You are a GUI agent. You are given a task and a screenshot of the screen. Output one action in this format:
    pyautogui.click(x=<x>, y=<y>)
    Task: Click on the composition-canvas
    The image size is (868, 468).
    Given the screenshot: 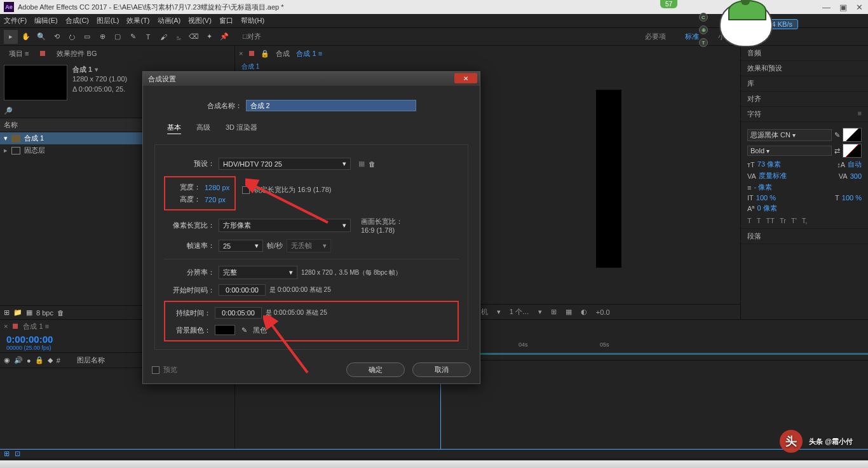 What is the action you would take?
    pyautogui.click(x=609, y=179)
    